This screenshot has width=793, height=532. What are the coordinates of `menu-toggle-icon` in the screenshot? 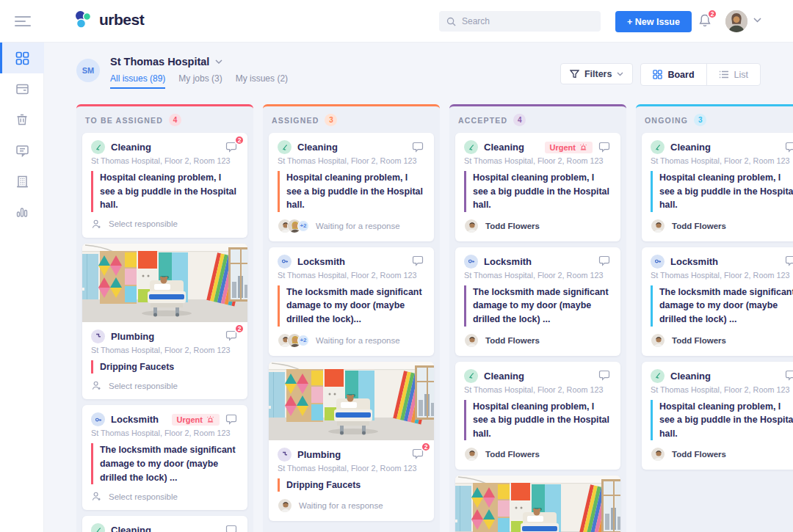 It's located at (23, 21).